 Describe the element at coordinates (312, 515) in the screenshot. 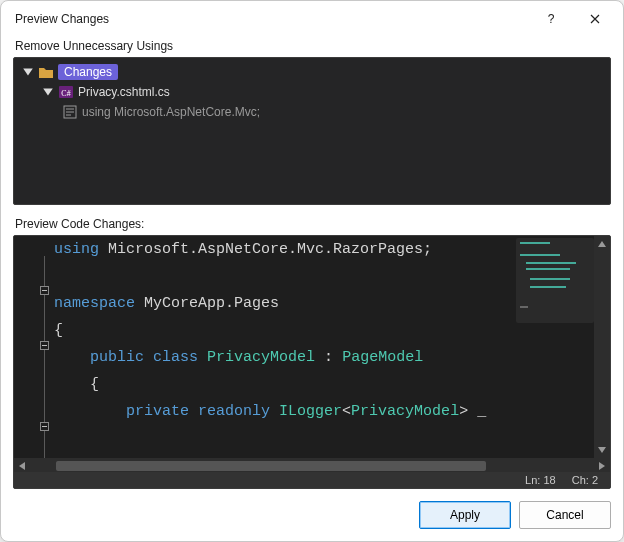

I see `button-row: Apply Cancel` at that location.